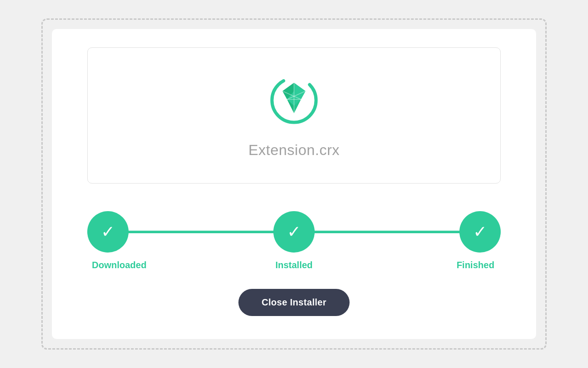 The width and height of the screenshot is (588, 368). What do you see at coordinates (294, 303) in the screenshot?
I see `close-installer-button: Close Installer` at bounding box center [294, 303].